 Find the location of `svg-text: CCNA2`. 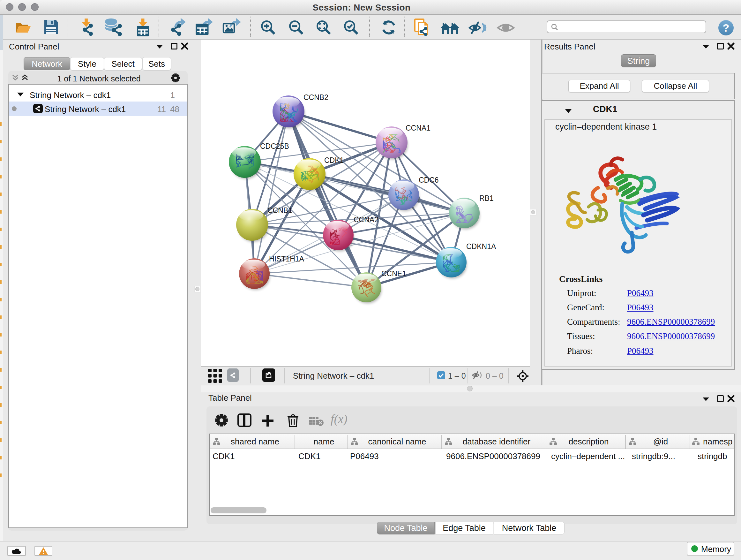

svg-text: CCNA2 is located at coordinates (366, 220).